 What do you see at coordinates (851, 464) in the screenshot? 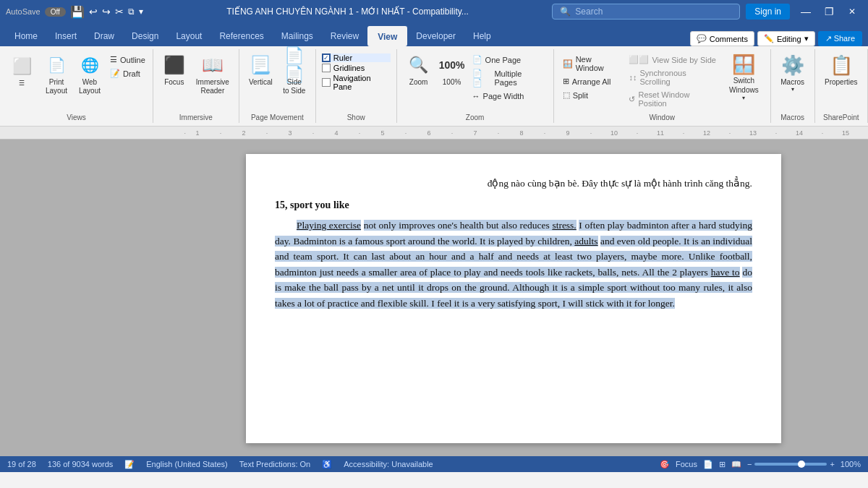
I see `zoom-percent: 100%` at bounding box center [851, 464].